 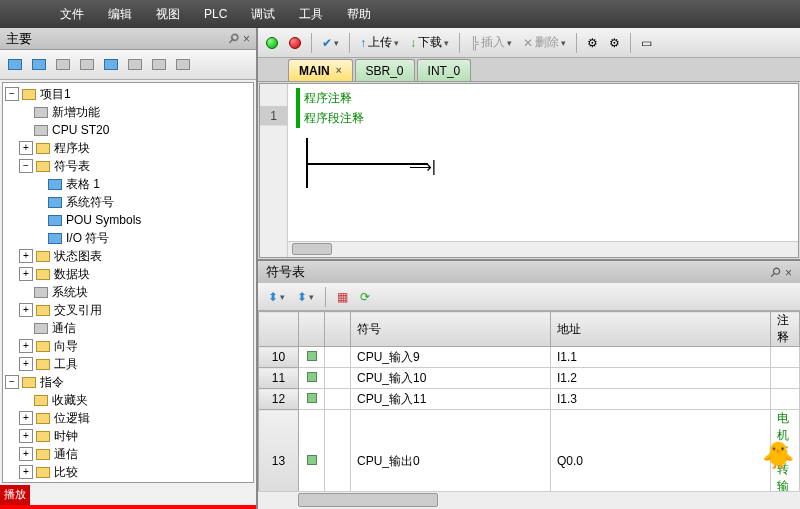 What do you see at coordinates (120, 14) in the screenshot?
I see `menu-edit: 编辑` at bounding box center [120, 14].